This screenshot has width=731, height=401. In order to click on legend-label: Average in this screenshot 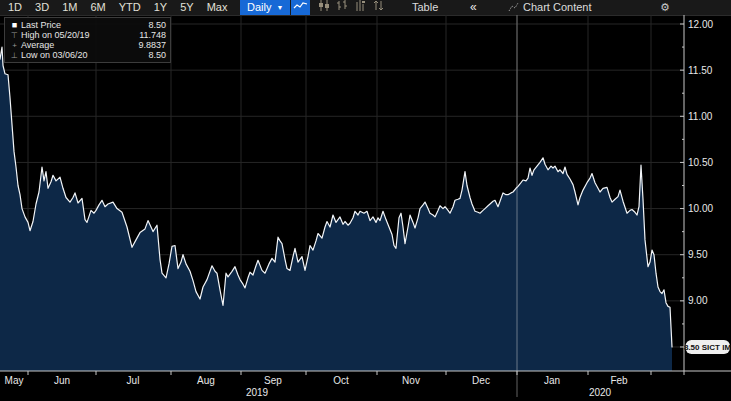, I will do `click(80, 45)`.